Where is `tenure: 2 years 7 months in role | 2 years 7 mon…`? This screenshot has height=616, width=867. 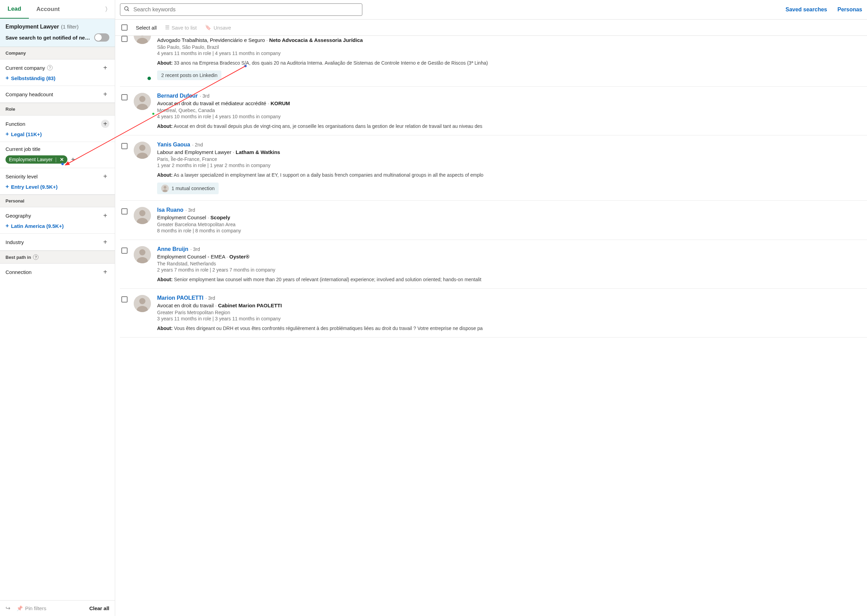
tenure: 2 years 7 months in role | 2 years 7 mon… is located at coordinates (512, 270).